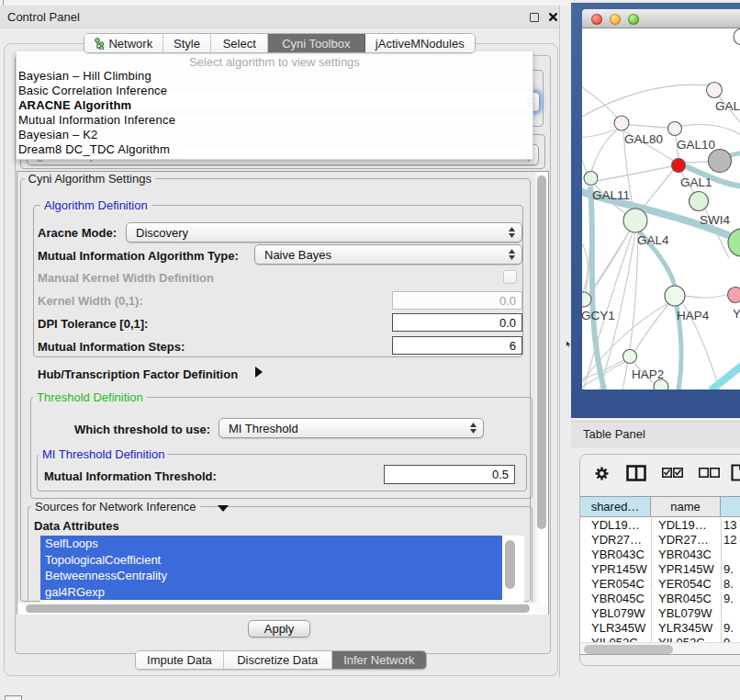 This screenshot has width=740, height=700. What do you see at coordinates (611, 195) in the screenshot?
I see `graph-node-label: GAL11` at bounding box center [611, 195].